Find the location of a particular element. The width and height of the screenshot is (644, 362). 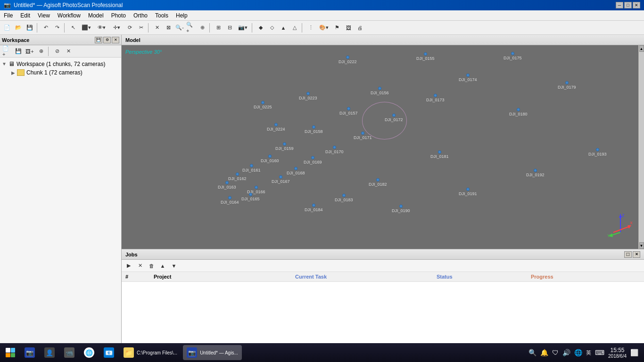

jobs-up-btn: ▲ is located at coordinates (163, 266).